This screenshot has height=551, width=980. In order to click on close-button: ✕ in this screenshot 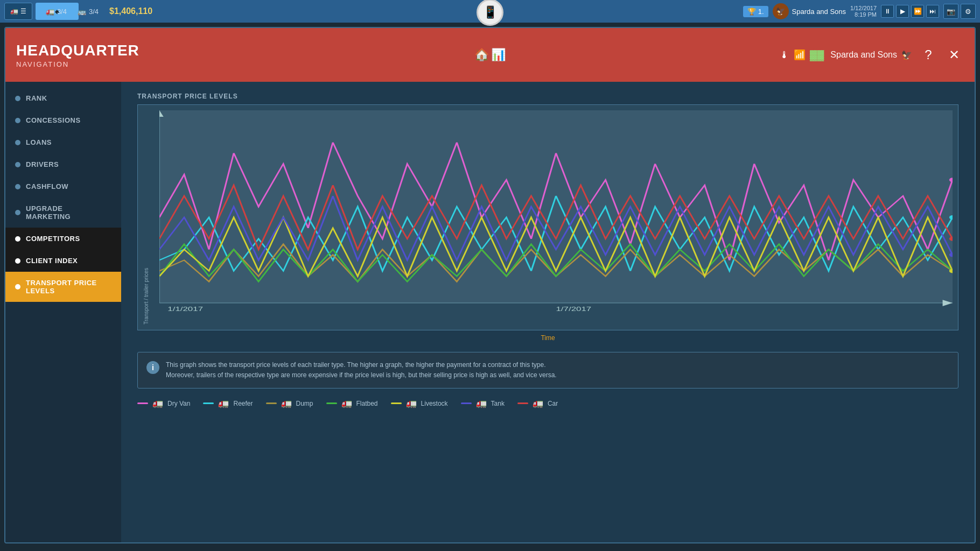, I will do `click(954, 55)`.